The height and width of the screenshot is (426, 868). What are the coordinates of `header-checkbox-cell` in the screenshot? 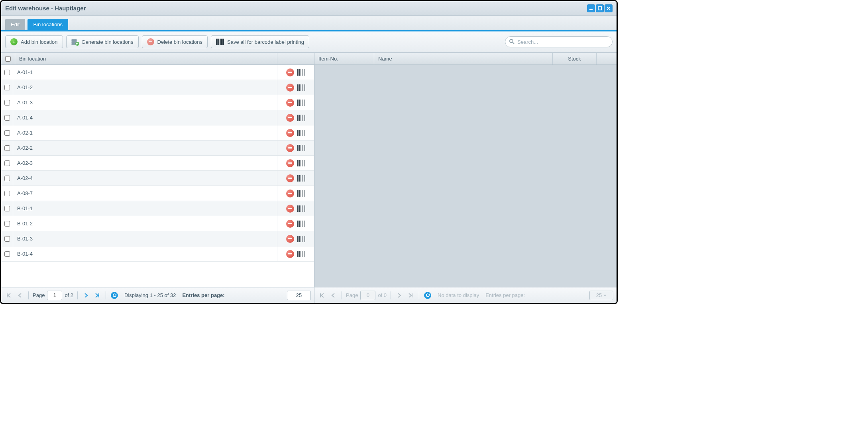 It's located at (8, 59).